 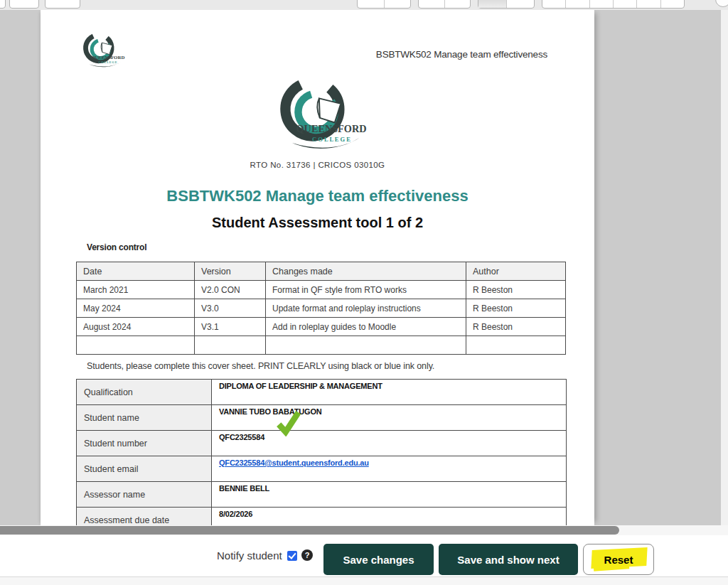 What do you see at coordinates (136, 327) in the screenshot?
I see `cell: August 2024` at bounding box center [136, 327].